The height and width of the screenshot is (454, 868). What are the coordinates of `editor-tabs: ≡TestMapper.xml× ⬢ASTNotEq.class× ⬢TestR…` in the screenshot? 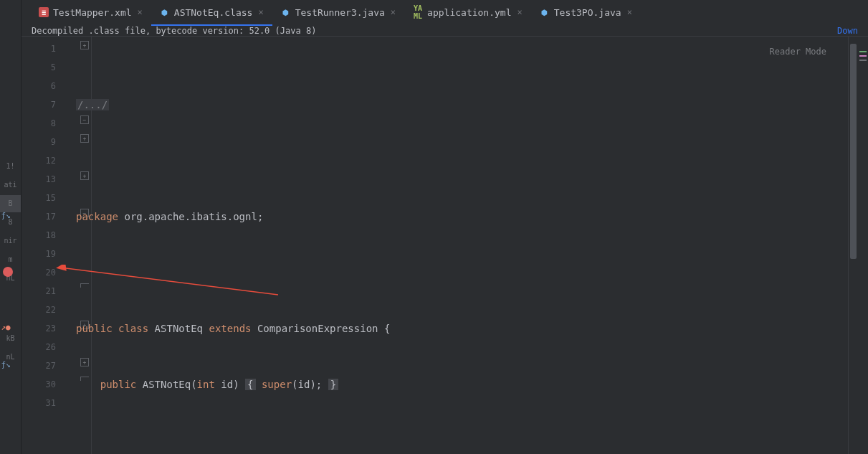 It's located at (444, 13).